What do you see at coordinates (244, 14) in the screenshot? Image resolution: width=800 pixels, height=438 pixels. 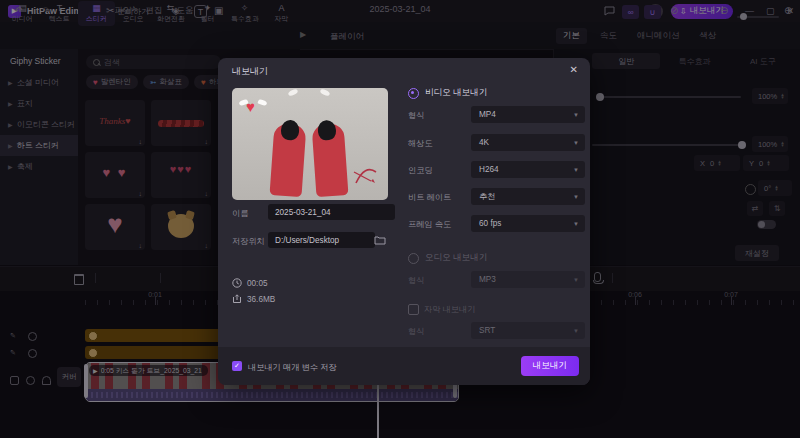 I see `tool-effects: ✧특수효과` at bounding box center [244, 14].